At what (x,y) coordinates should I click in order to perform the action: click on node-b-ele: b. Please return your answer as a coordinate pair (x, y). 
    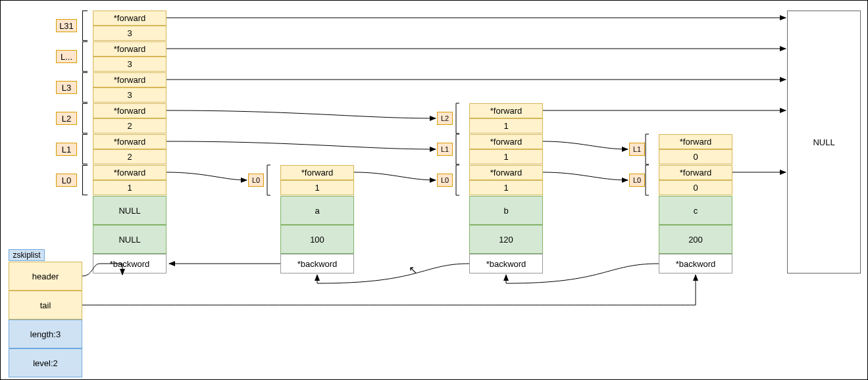
    Looking at the image, I should click on (506, 210).